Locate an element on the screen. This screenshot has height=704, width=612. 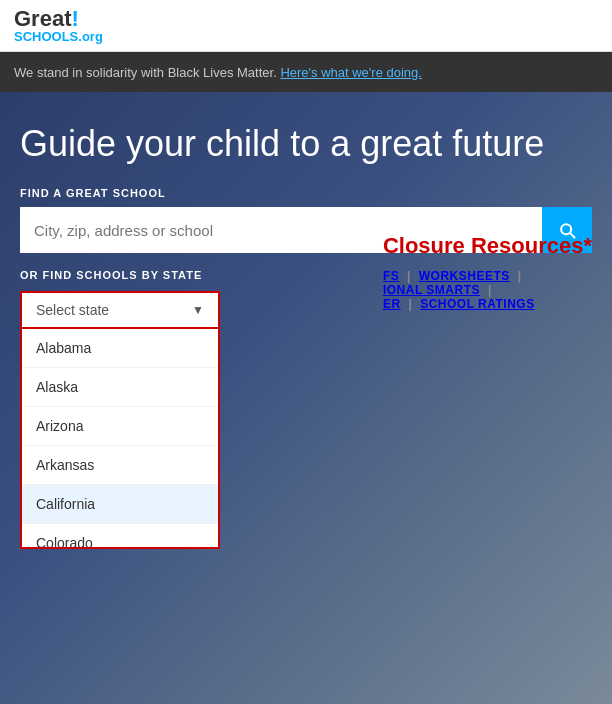
link-worksheets: WORKSHEETS is located at coordinates (464, 276).